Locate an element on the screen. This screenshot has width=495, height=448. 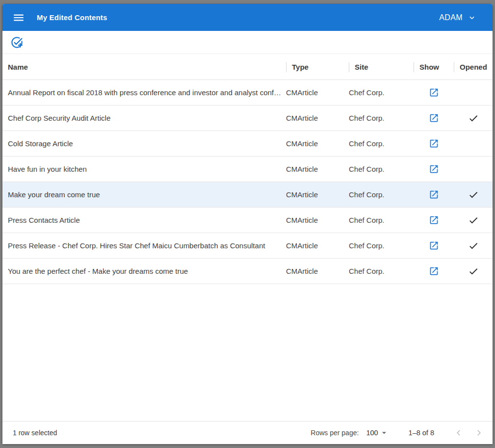
rows-per-page-label: Rows per page: is located at coordinates (335, 433).